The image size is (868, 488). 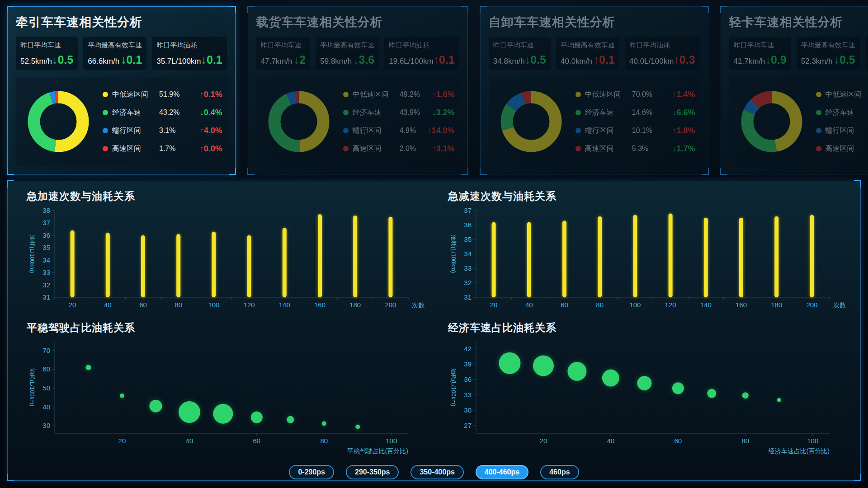 What do you see at coordinates (213, 305) in the screenshot?
I see `svg-text: 100` at bounding box center [213, 305].